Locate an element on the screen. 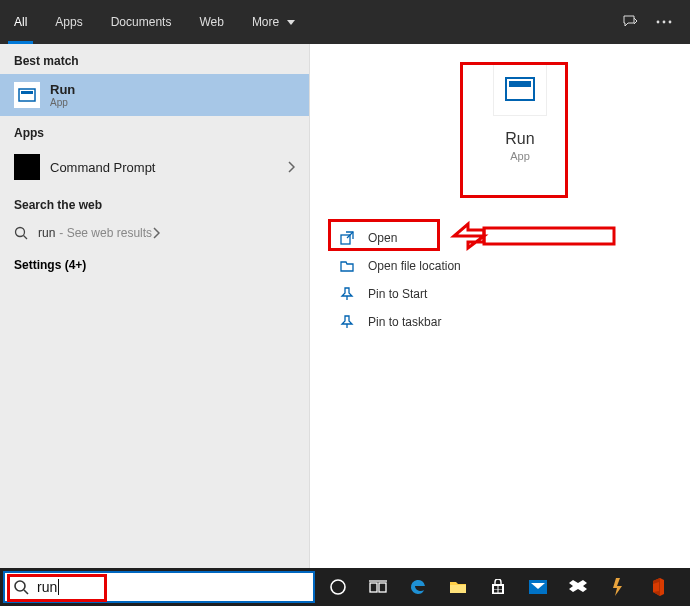 This screenshot has width=690, height=606. preview-subtitle: App is located at coordinates (520, 156).